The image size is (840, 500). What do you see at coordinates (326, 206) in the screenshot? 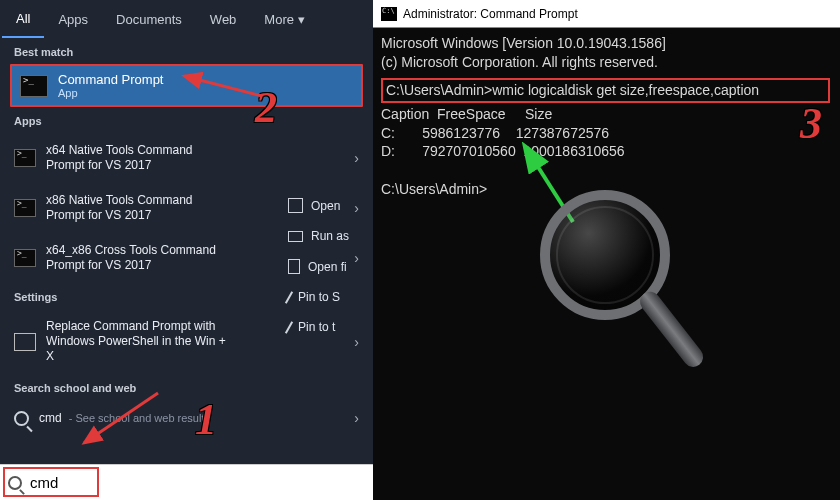
I see `context-label: Open` at bounding box center [326, 206].